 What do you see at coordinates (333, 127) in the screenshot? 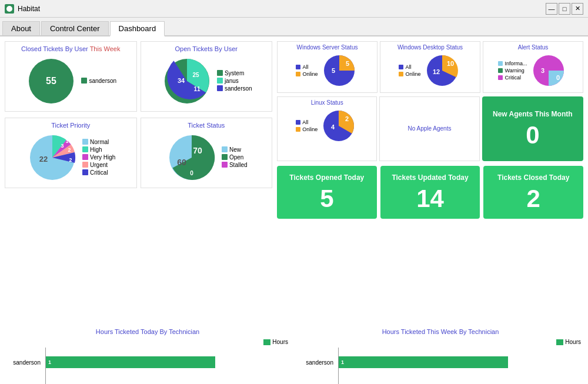
I see `svg-text: 4` at bounding box center [333, 127].